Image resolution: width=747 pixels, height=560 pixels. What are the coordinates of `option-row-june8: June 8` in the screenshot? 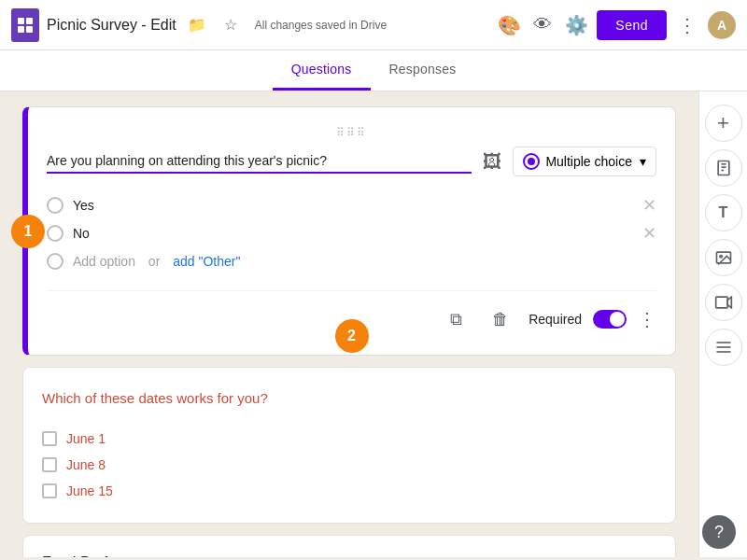 It's located at (349, 465).